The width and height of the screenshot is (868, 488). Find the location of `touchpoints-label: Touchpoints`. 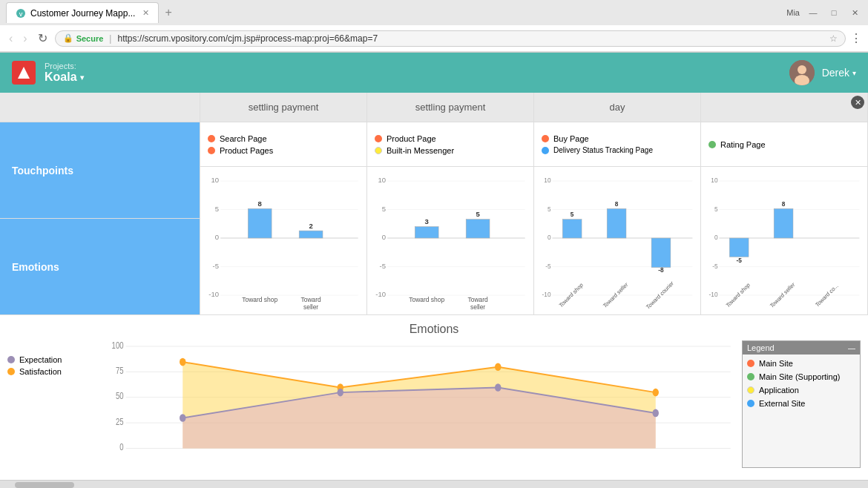

touchpoints-label: Touchpoints is located at coordinates (99, 171).